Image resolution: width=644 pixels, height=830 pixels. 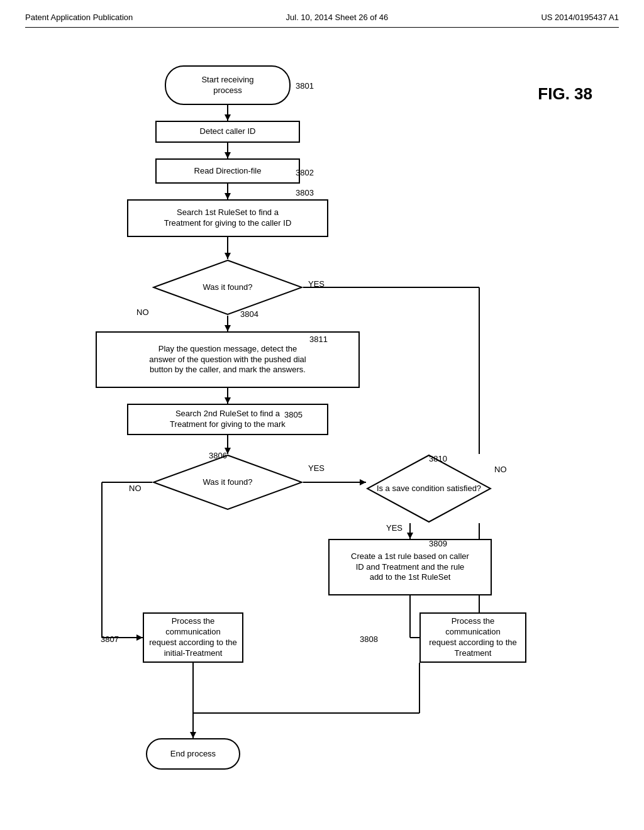 What do you see at coordinates (473, 638) in the screenshot?
I see `process-treat-node: Process the communication request accord…` at bounding box center [473, 638].